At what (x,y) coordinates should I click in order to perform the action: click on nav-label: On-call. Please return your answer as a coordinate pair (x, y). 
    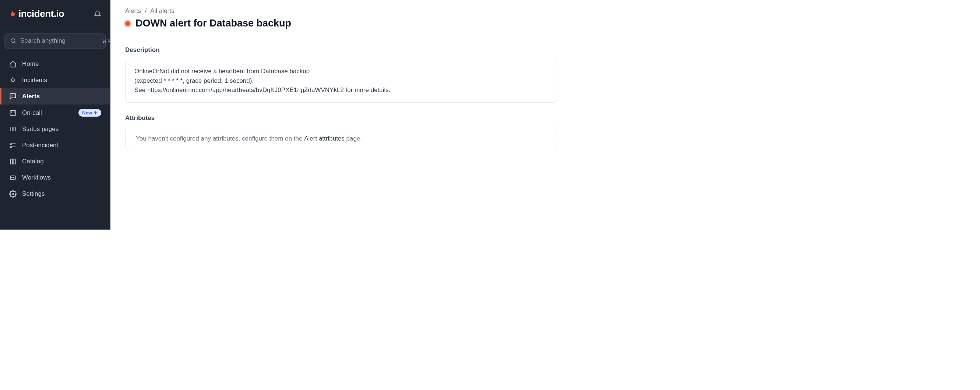
    Looking at the image, I should click on (32, 113).